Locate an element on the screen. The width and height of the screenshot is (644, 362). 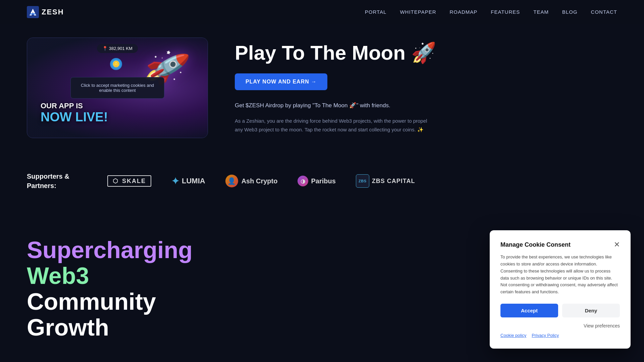
cookie-deny-button: Deny is located at coordinates (591, 310).